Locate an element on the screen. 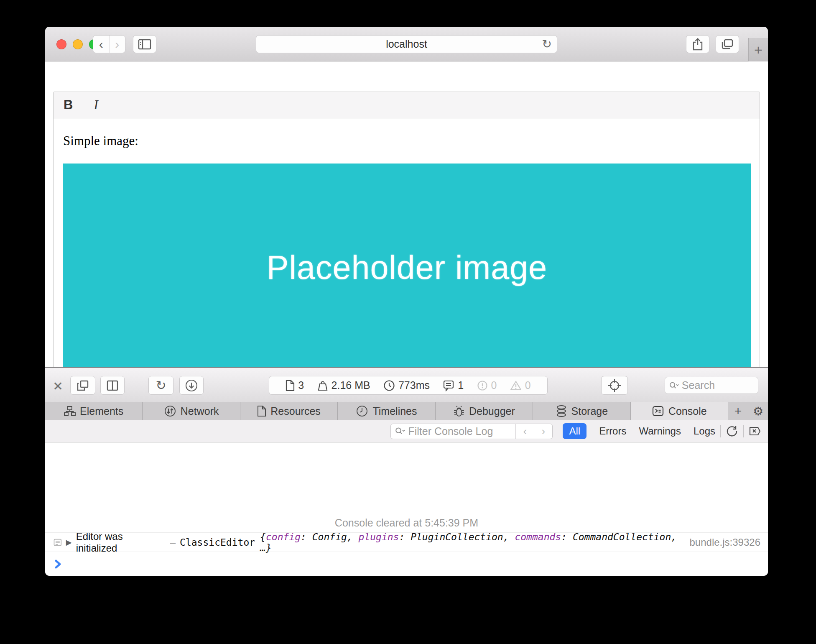 This screenshot has width=816, height=644. preview-key: plugins is located at coordinates (379, 537).